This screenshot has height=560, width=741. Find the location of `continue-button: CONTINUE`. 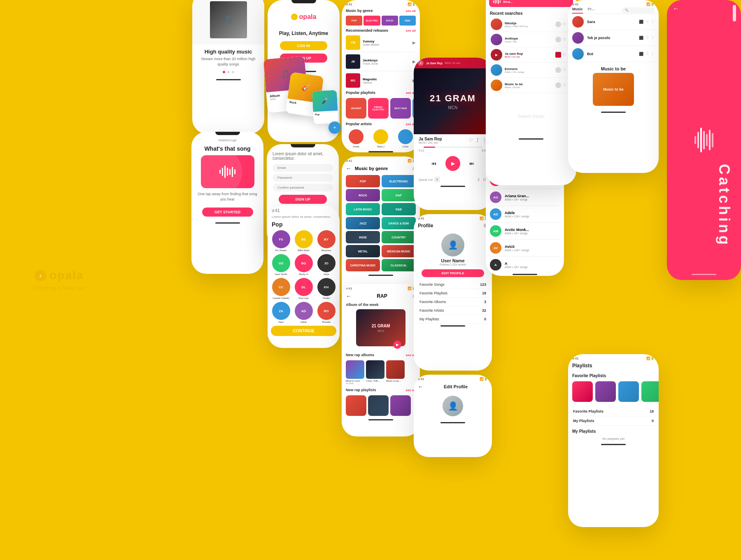

continue-button: CONTINUE is located at coordinates (304, 331).